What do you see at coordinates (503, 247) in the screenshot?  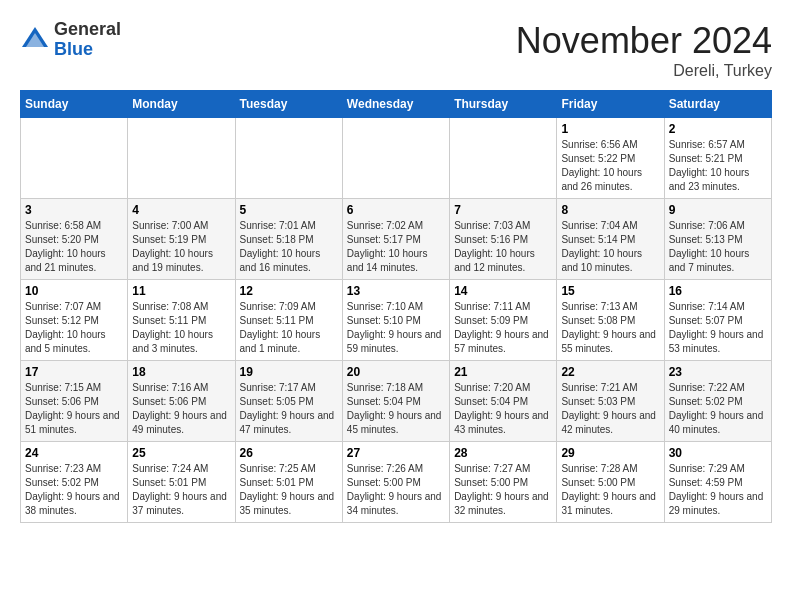 I see `day-info: Sunrise: 7:03 AM Sunset: 5:16 PM Dayligh…` at bounding box center [503, 247].